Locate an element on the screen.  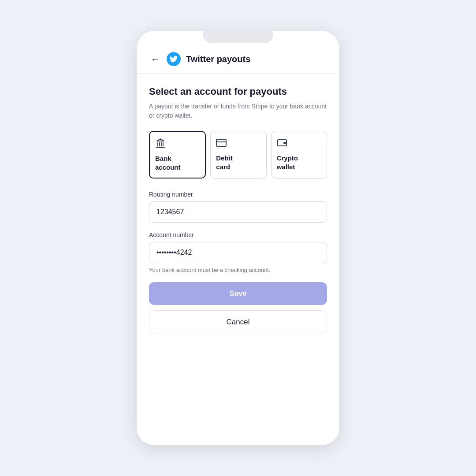
section-description: A payout is the transfer of funds from S… is located at coordinates (238, 111).